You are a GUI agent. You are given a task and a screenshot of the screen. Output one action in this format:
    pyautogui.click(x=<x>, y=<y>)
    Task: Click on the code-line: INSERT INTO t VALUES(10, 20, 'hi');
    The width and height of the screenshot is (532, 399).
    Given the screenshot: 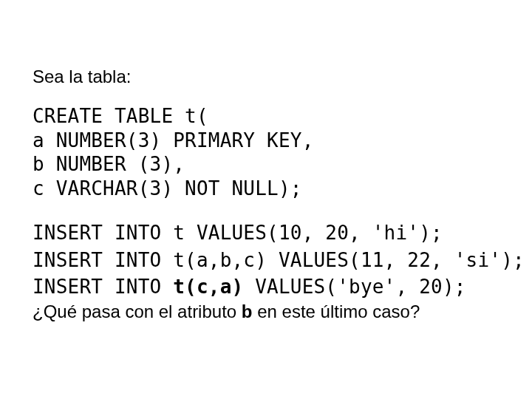 What is the action you would take?
    pyautogui.click(x=238, y=233)
    